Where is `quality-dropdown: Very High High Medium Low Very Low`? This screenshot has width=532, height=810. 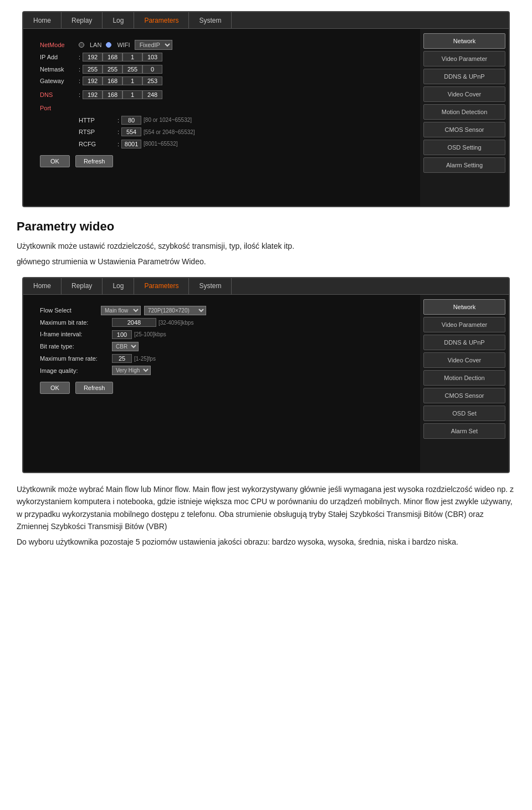
quality-dropdown: Very High High Medium Low Very Low is located at coordinates (131, 370).